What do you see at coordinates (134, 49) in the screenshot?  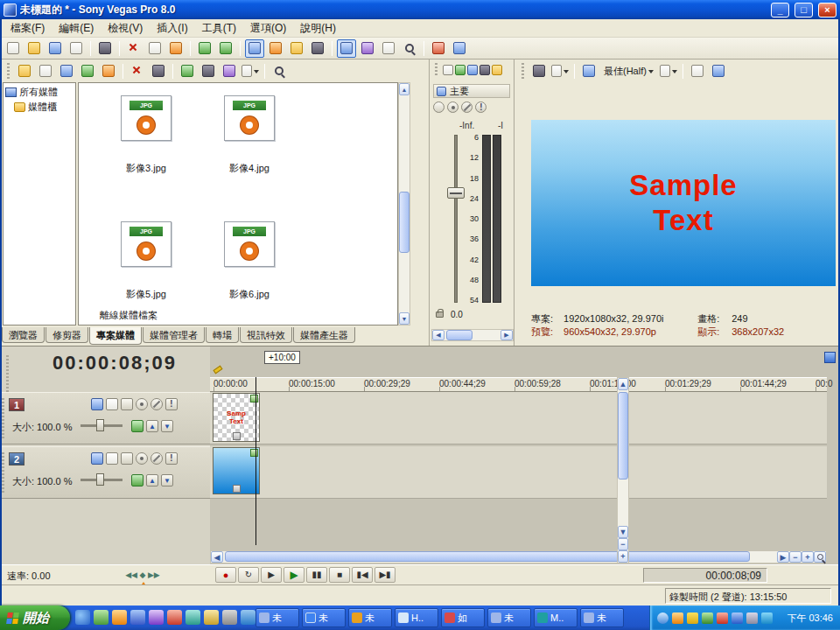 I see `cut-icon` at bounding box center [134, 49].